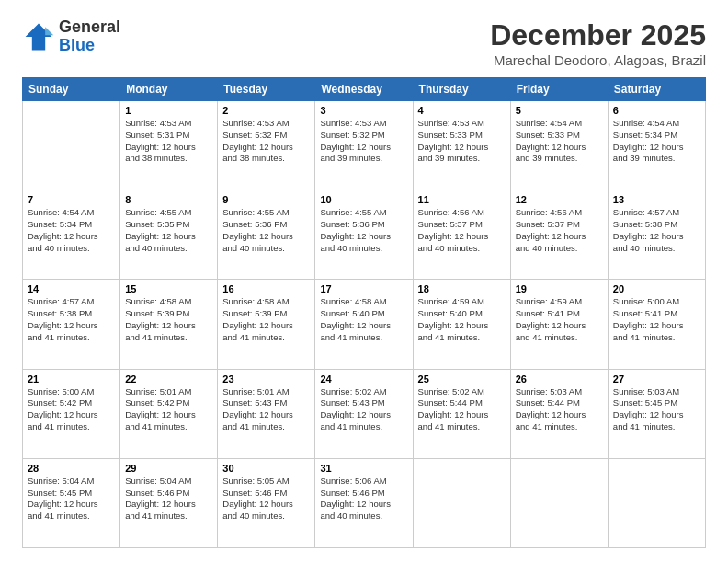 This screenshot has height=563, width=728. What do you see at coordinates (72, 414) in the screenshot?
I see `day-cell: 21Sunrise: 5:00 AM Sunset: 5:42 PM Dayli…` at bounding box center [72, 414].